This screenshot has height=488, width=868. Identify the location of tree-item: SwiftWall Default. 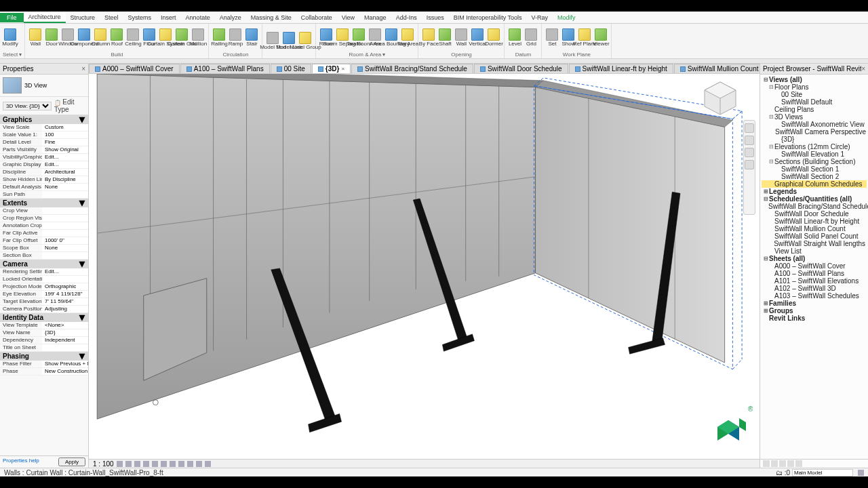
(814, 102).